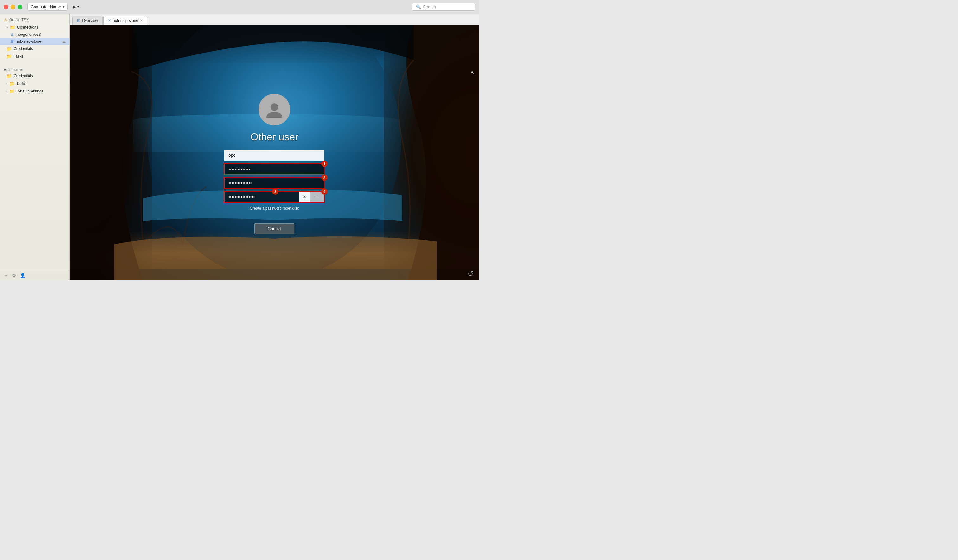  Describe the element at coordinates (12, 91) in the screenshot. I see `defaults-folder-icon: 📁` at that location.